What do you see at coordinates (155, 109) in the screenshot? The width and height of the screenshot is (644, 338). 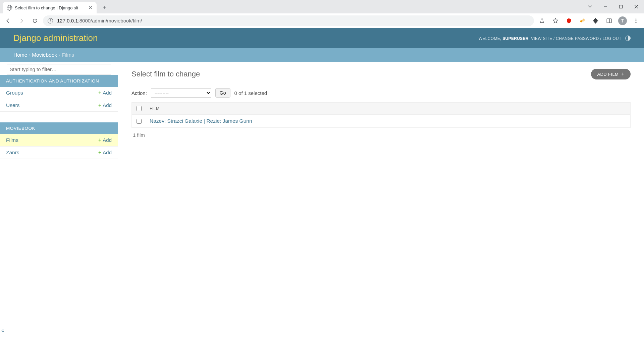 I see `column-film: FILM` at bounding box center [155, 109].